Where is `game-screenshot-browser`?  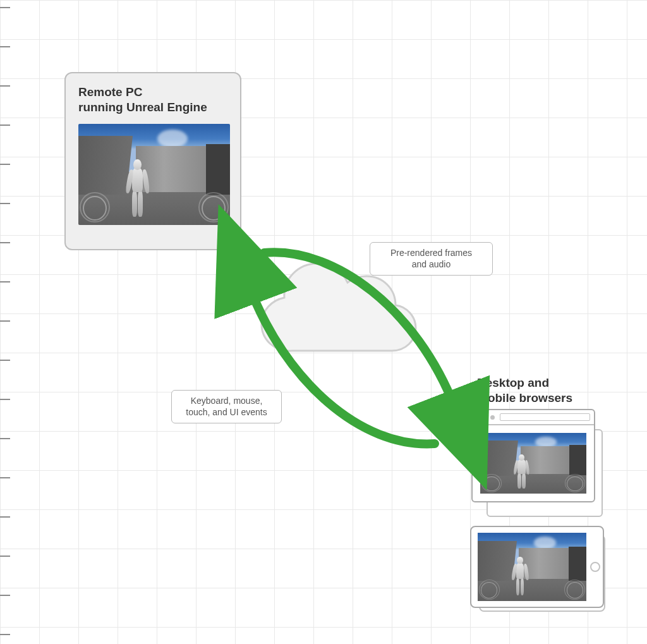 game-screenshot-browser is located at coordinates (533, 463).